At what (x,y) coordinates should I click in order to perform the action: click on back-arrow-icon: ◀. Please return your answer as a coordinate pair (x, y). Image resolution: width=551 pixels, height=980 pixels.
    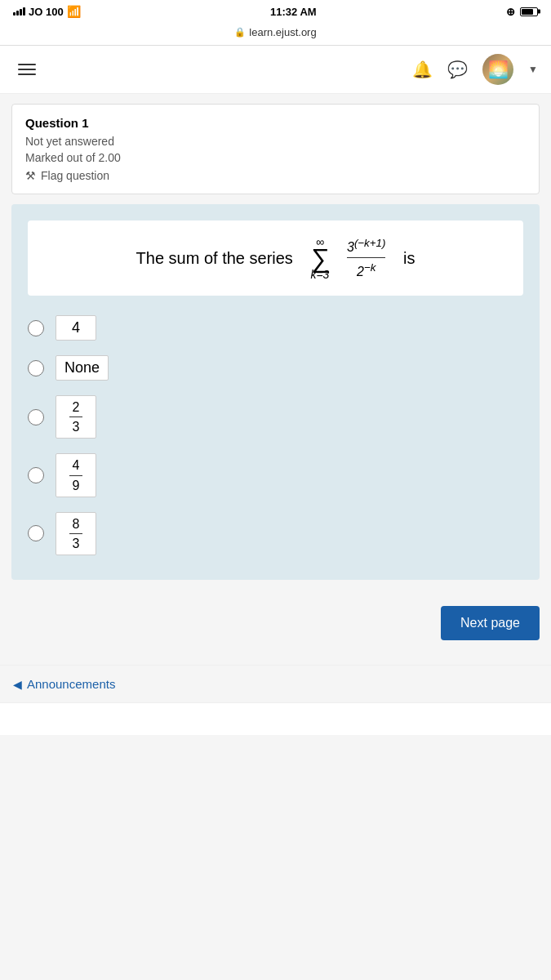
    Looking at the image, I should click on (18, 684).